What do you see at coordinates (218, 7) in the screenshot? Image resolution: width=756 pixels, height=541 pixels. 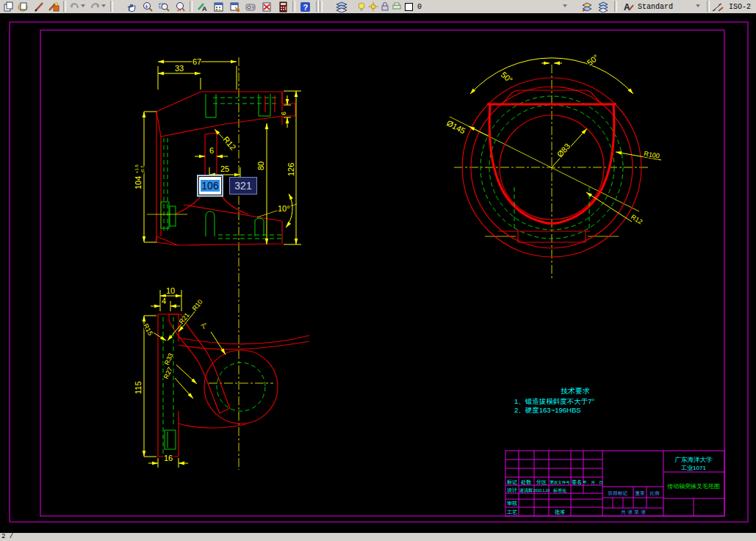 I see `palettes-icon` at bounding box center [218, 7].